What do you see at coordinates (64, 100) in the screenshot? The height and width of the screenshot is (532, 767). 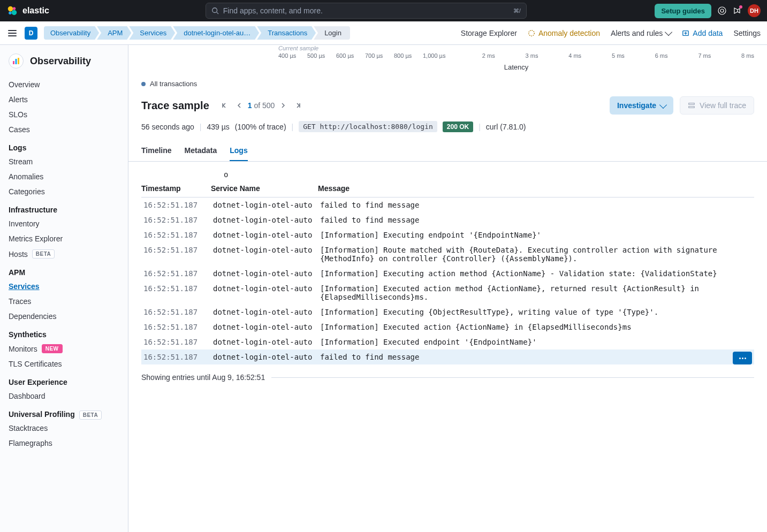 I see `sidebar-item: Alerts` at bounding box center [64, 100].